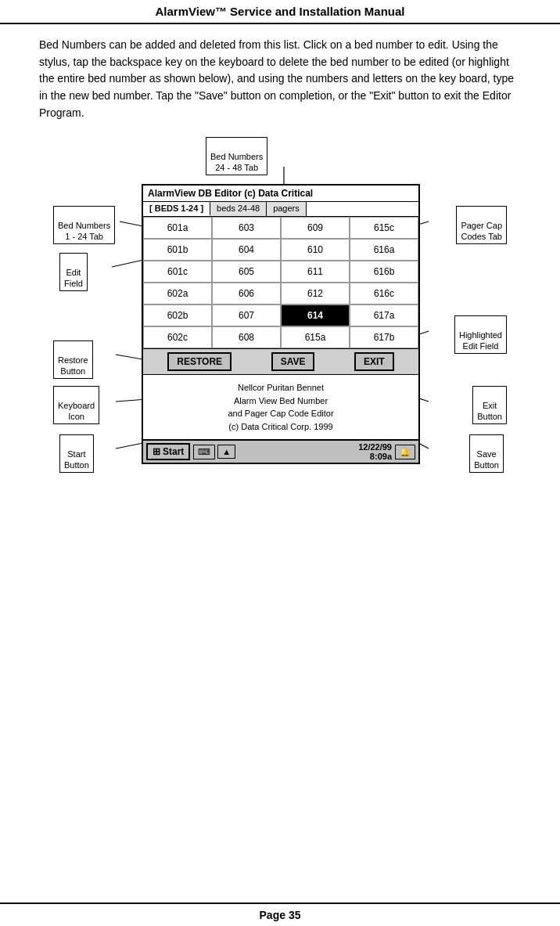 The width and height of the screenshot is (560, 926). What do you see at coordinates (405, 452) in the screenshot?
I see `taskbar-notify-icon: 🔔` at bounding box center [405, 452].